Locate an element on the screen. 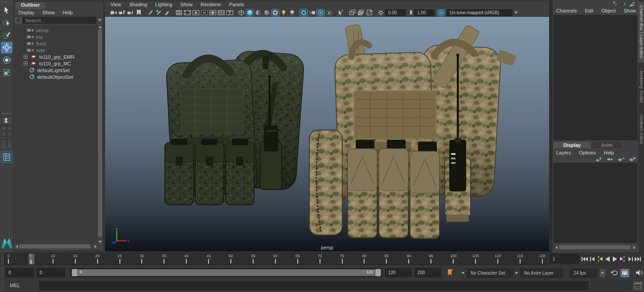 The height and width of the screenshot is (292, 644). viewport-menu-lighting: Lighting is located at coordinates (164, 4).